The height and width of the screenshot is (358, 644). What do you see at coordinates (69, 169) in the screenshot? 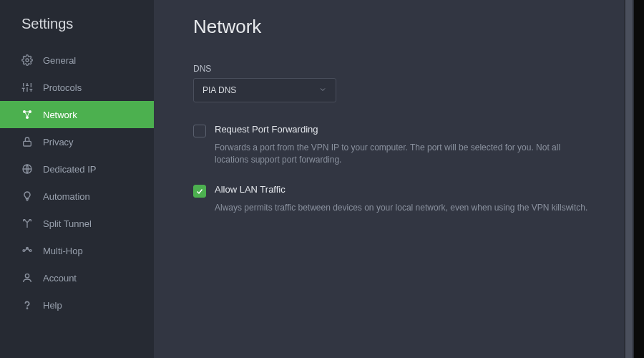
I see `sidebar-item-label: Dedicated IP` at bounding box center [69, 169].